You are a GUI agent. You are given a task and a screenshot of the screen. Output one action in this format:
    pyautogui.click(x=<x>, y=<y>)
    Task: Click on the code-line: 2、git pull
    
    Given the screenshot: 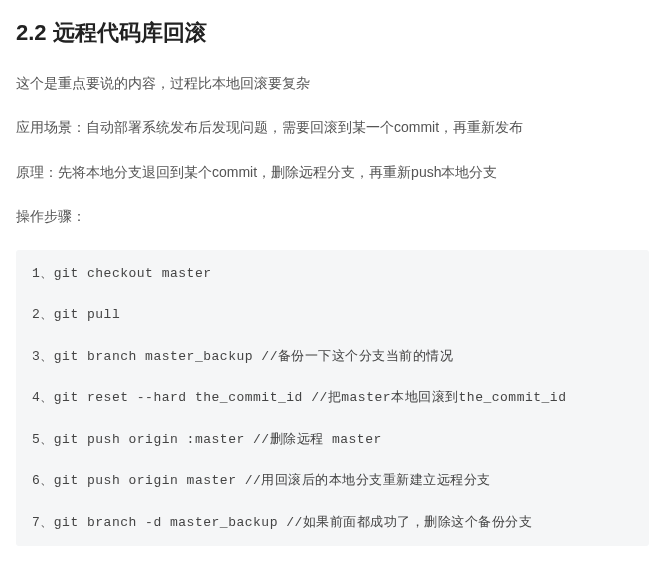 What is the action you would take?
    pyautogui.click(x=332, y=315)
    